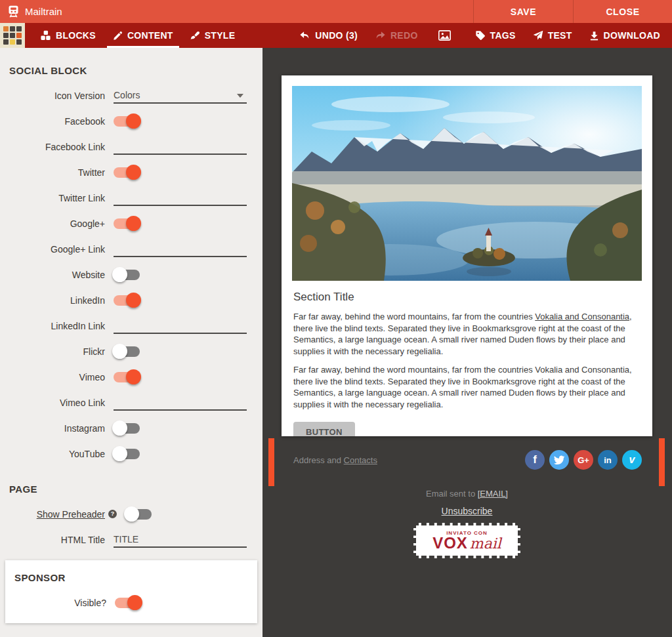  I want to click on field-label-google-link: Google+ Link, so click(52, 249).